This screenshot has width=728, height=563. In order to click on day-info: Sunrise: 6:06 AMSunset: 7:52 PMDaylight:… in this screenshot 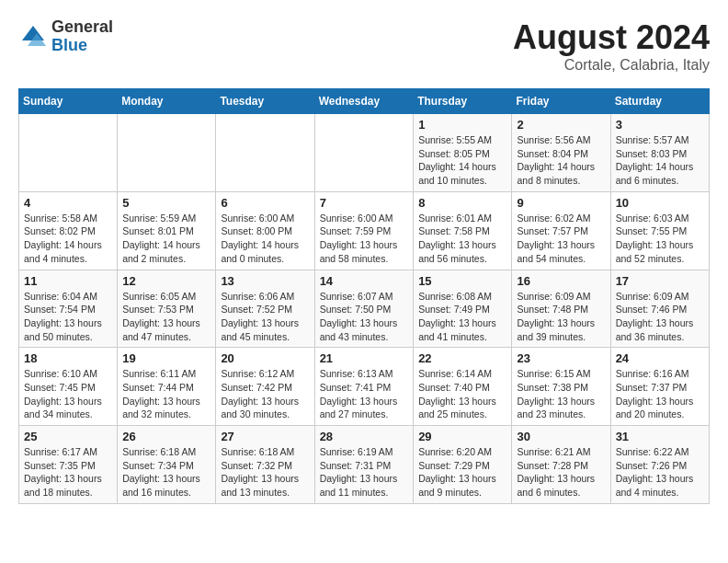, I will do `click(265, 316)`.